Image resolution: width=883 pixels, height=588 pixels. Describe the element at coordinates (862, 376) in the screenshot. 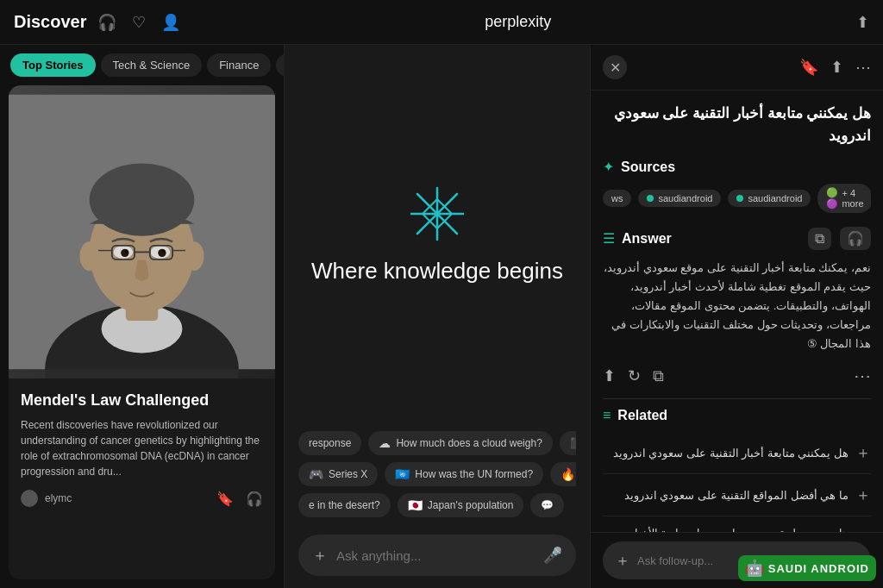

I see `more-answer-icon: ⋯` at that location.